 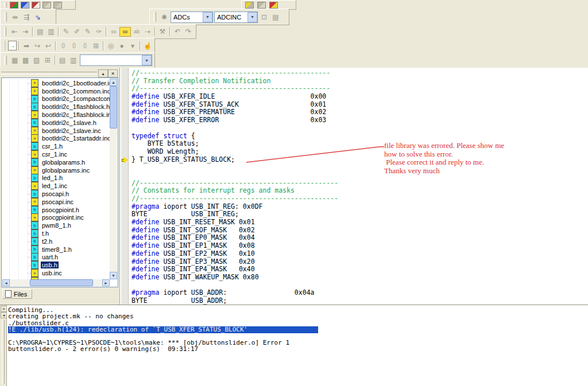 I want to click on tree-item-t.h: ht.h, so click(x=56, y=233).